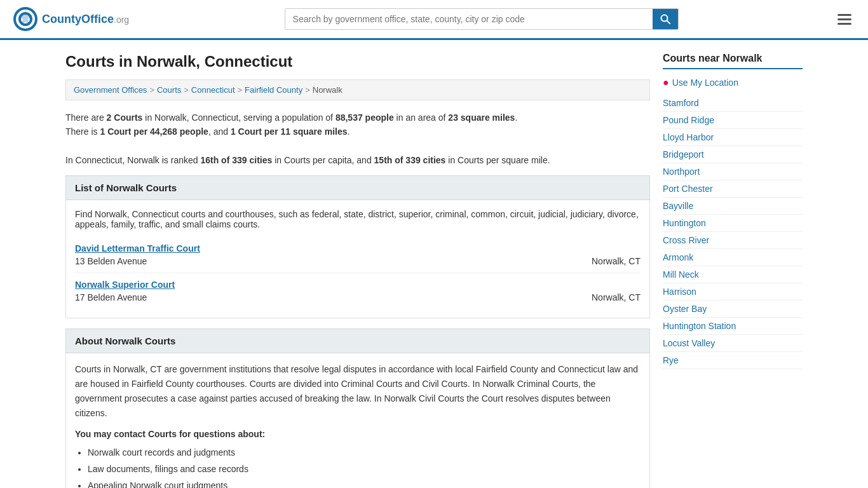 This screenshot has width=868, height=488. What do you see at coordinates (273, 90) in the screenshot?
I see `breadcrumb-fairfield-county: Fairfield County` at bounding box center [273, 90].